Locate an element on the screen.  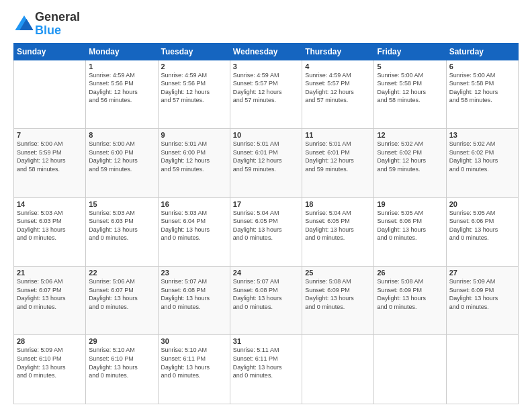
day-info: Sunrise: 5:03 AM Sunset: 6:04 PM Dayligh… is located at coordinates (194, 226).